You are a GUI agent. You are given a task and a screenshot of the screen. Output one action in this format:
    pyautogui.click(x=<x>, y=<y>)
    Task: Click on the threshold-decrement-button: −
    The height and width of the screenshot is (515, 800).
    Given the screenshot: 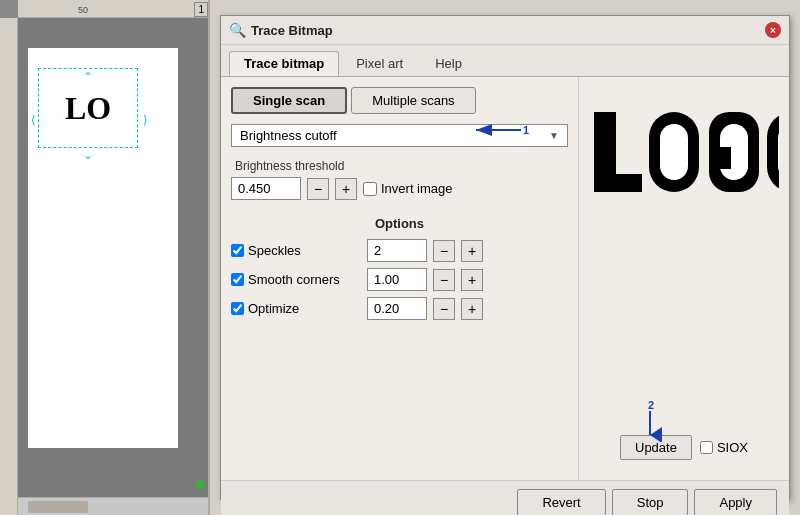 What is the action you would take?
    pyautogui.click(x=318, y=189)
    